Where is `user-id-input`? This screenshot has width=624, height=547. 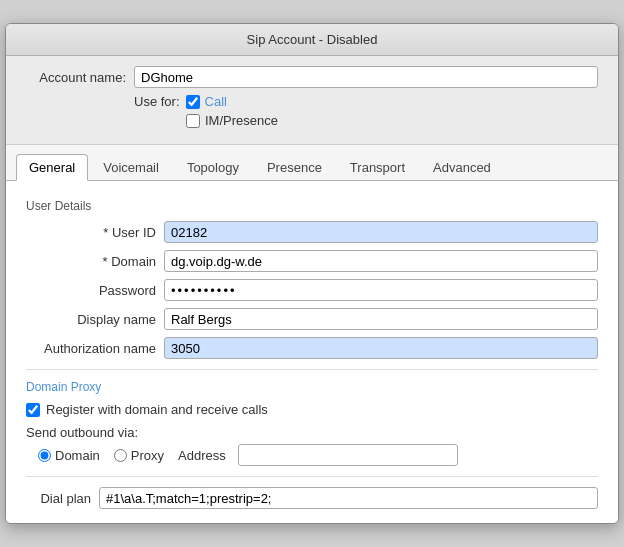
user-id-input is located at coordinates (381, 232).